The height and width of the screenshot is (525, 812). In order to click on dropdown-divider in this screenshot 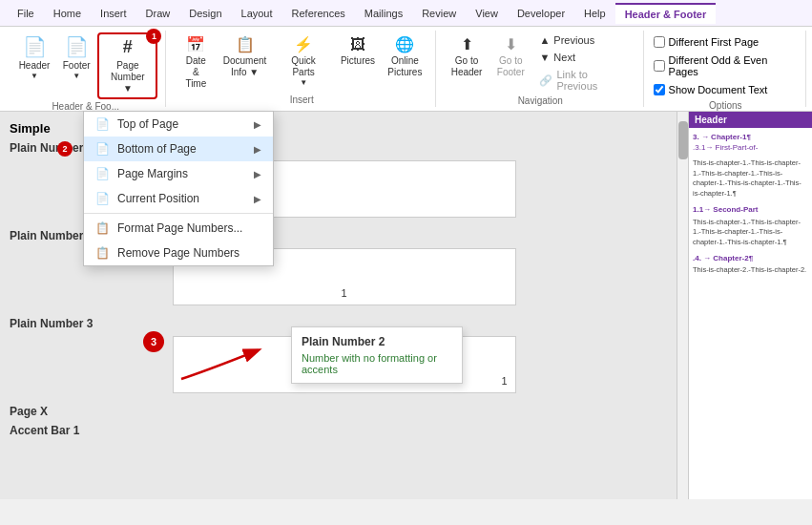, I will do `click(178, 214)`.